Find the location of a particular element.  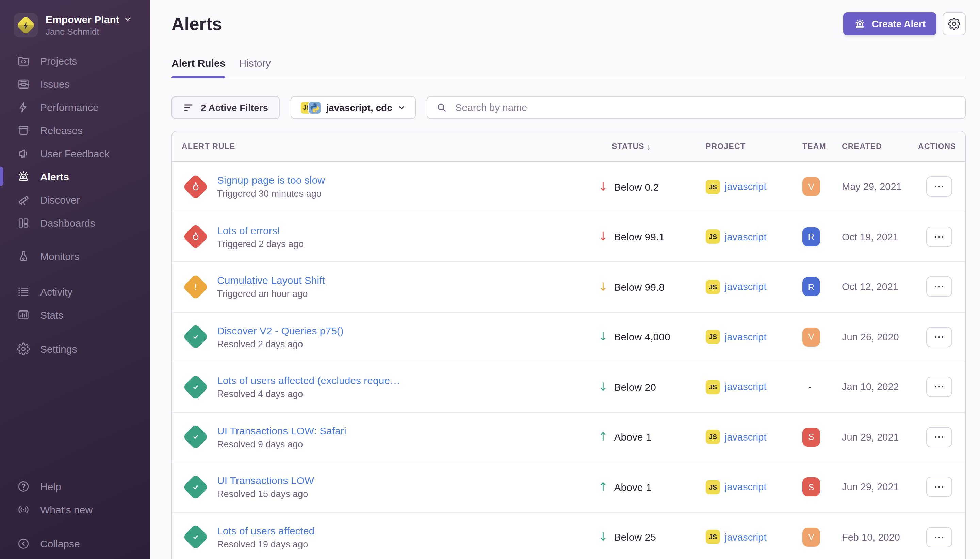

alert-rule-name-link: Cumulative Layout Shift is located at coordinates (271, 281).